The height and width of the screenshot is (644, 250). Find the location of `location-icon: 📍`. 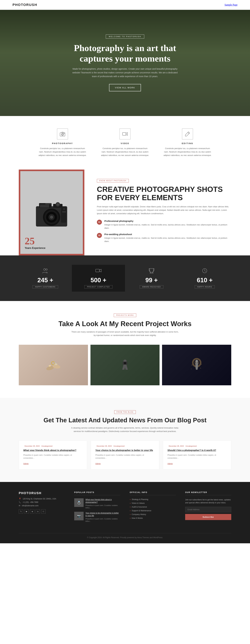

location-icon: 📍 is located at coordinates (20, 499).